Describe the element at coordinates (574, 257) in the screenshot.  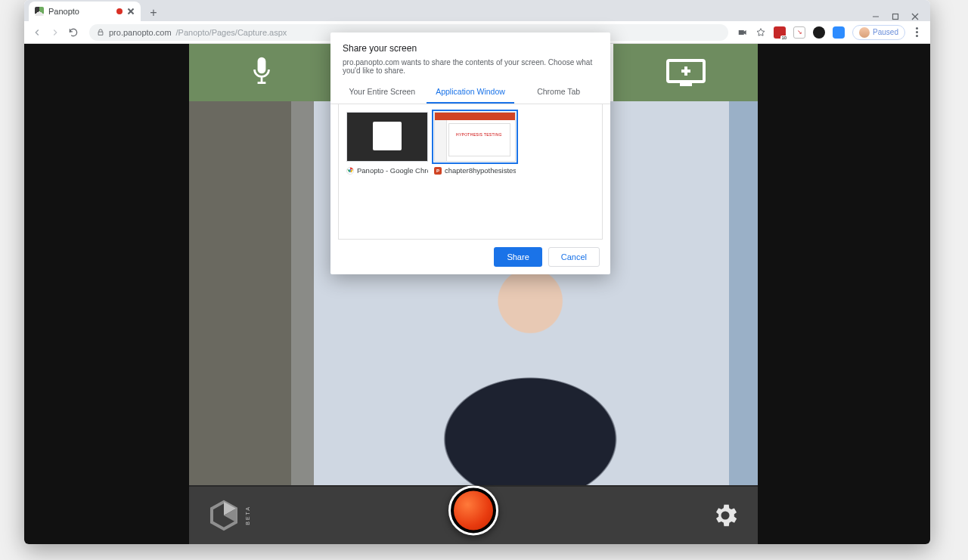
I see `cancel-button: Cancel` at that location.